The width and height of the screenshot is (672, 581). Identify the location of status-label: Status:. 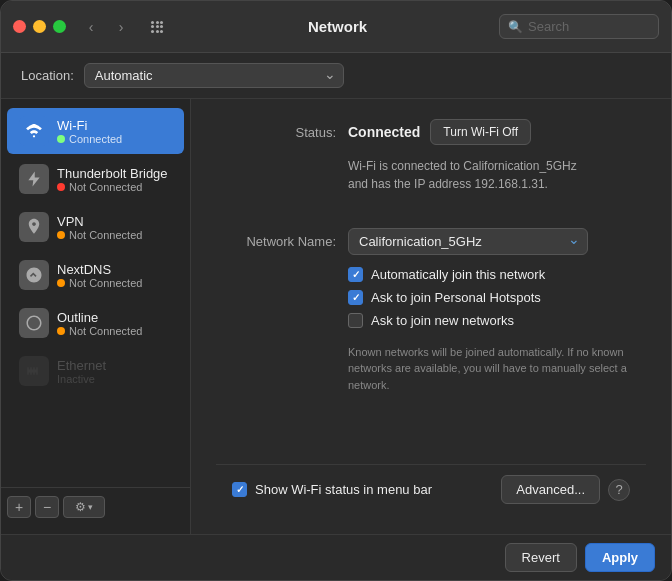
(276, 132).